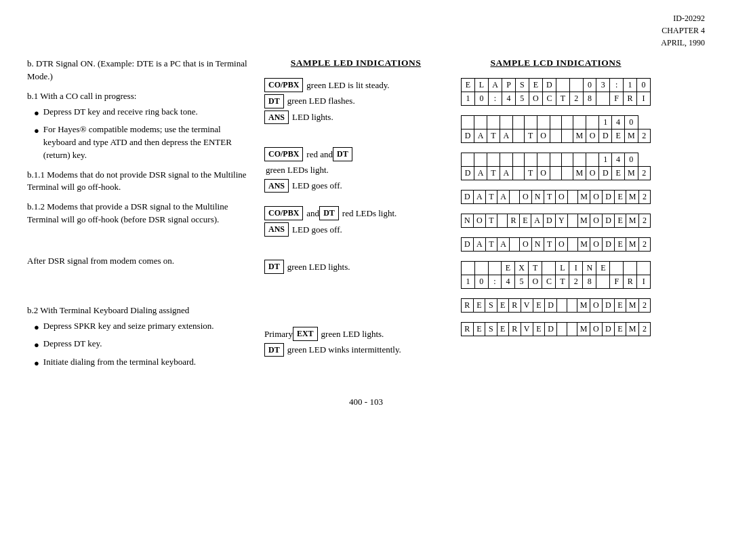  I want to click on lcd-cell: V, so click(527, 306).